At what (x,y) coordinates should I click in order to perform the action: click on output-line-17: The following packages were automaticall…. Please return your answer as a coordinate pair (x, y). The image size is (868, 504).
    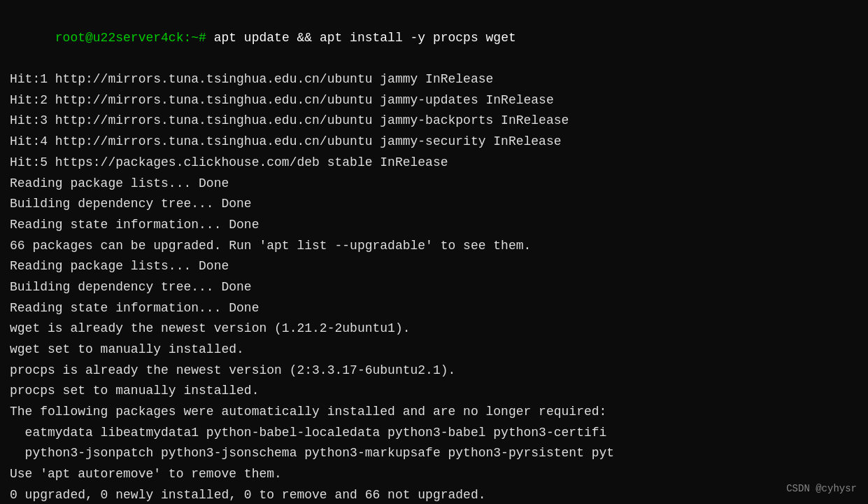
    Looking at the image, I should click on (434, 412).